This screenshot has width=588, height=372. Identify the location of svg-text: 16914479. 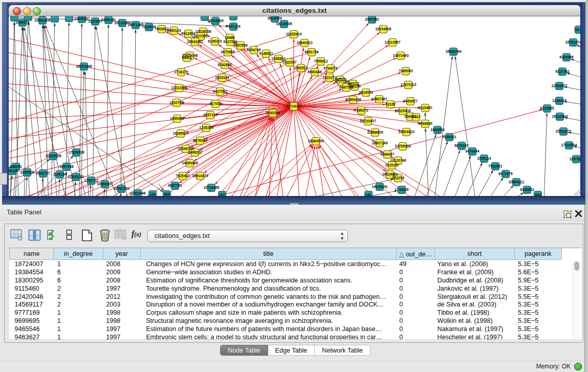
(200, 176).